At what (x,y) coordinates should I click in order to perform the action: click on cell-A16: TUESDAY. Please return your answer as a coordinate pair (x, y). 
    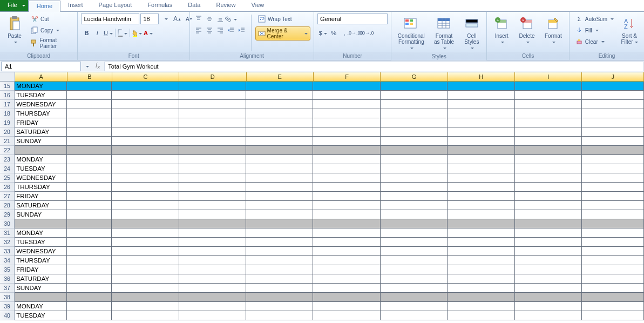
    Looking at the image, I should click on (41, 95).